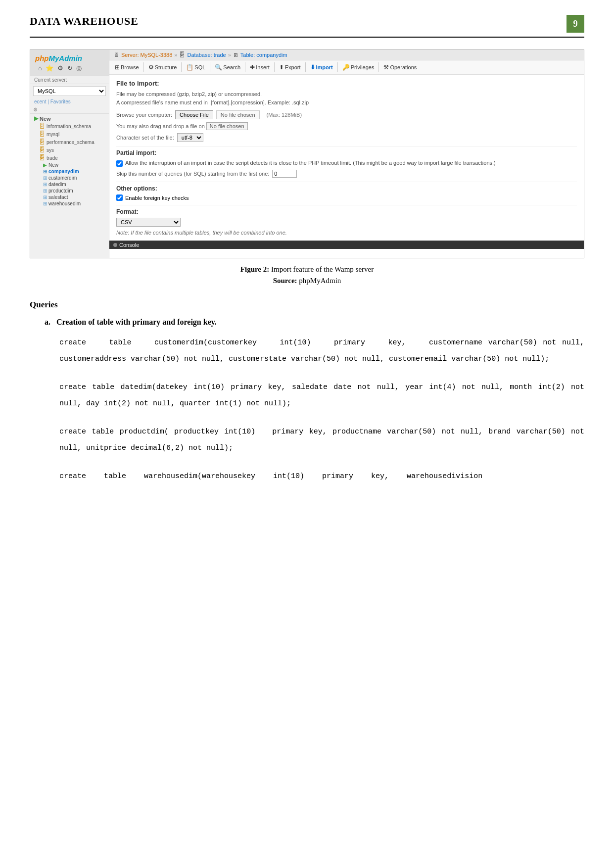  What do you see at coordinates (127, 67) in the screenshot?
I see `browse-button: ⊞ Browse` at bounding box center [127, 67].